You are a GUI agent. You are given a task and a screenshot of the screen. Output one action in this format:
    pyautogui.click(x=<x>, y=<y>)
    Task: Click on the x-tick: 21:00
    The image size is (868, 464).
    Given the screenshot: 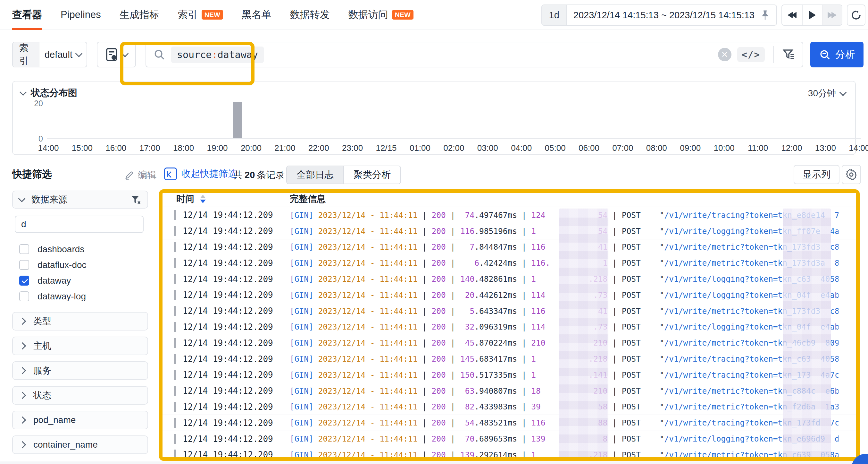 What is the action you would take?
    pyautogui.click(x=285, y=148)
    